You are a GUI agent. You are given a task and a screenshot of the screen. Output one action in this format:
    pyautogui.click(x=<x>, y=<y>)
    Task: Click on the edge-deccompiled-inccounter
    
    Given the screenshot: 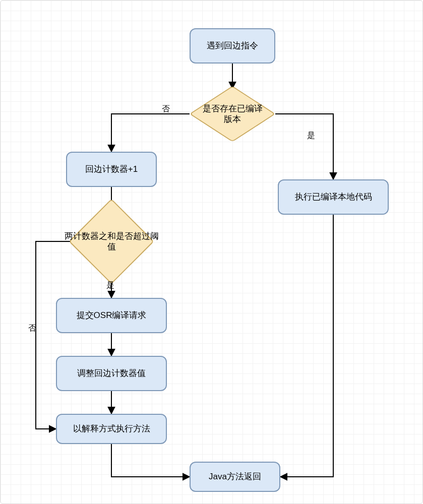 What is the action you would take?
    pyautogui.click(x=150, y=133)
    